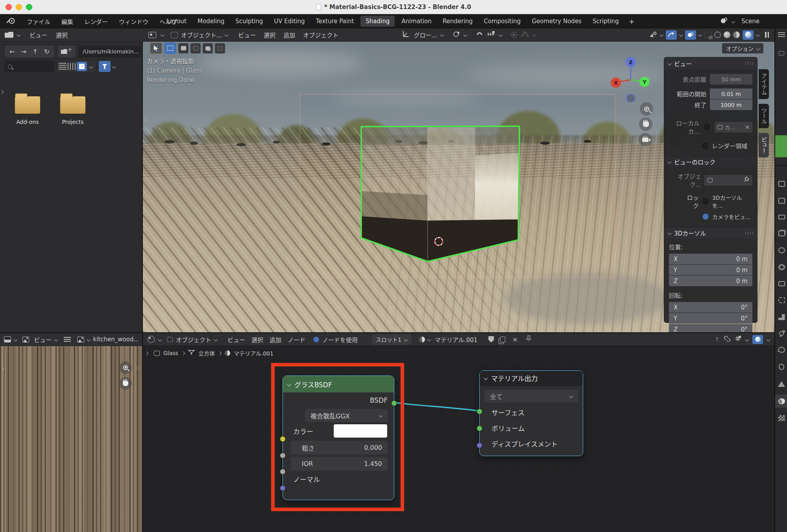 This screenshot has width=787, height=532. Describe the element at coordinates (731, 94) in the screenshot. I see `clip-start-field: 0.01 m` at that location.